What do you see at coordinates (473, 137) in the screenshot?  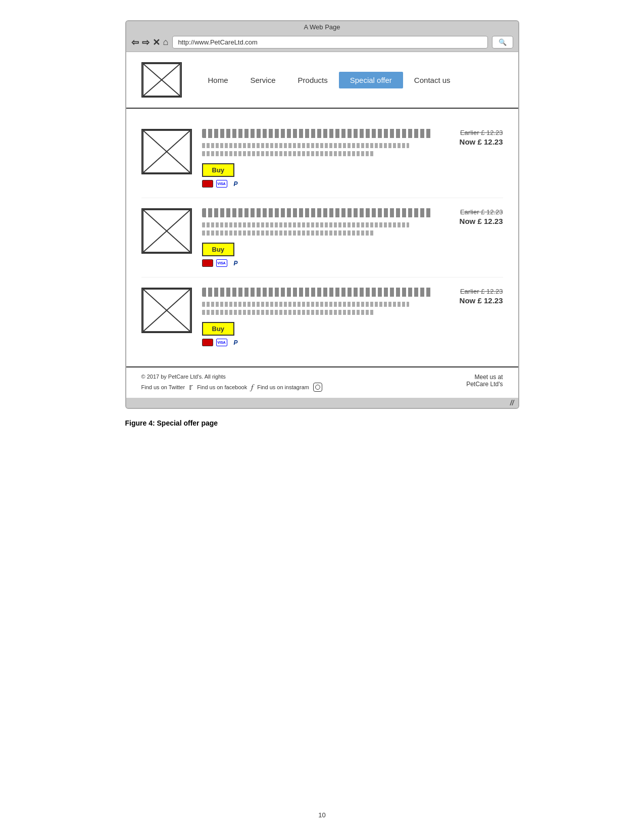 I see `product-price-1: Earlier £ 12.23 Now £ 12.23` at bounding box center [473, 137].